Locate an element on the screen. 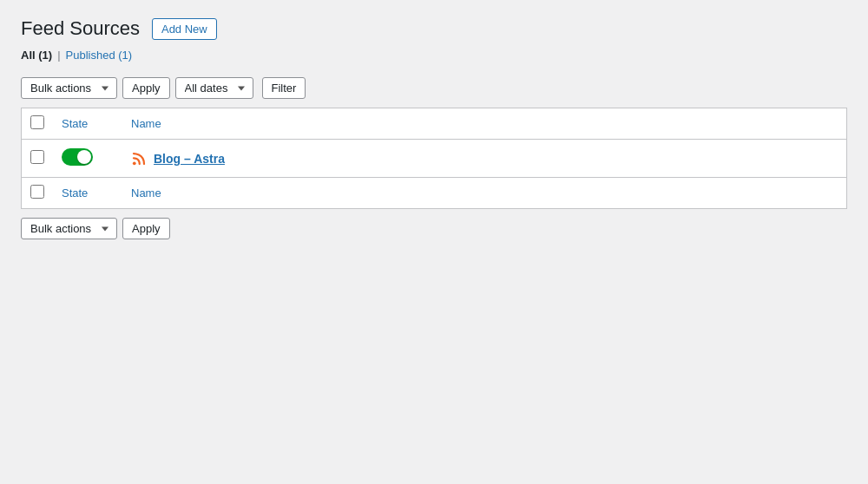  bottom-bulk-actions-wrapper: Bulk actions is located at coordinates (69, 229).